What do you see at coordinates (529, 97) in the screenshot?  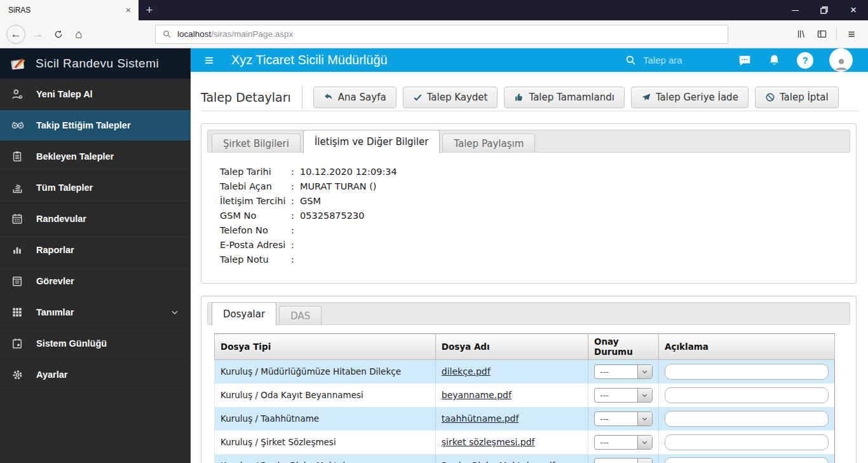 I see `page-toolbar: Talep Detayları Ana SayfaTalep KaydetTal…` at bounding box center [529, 97].